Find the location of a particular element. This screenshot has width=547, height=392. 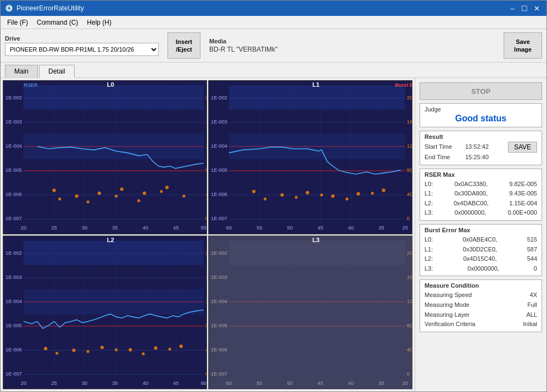

measuring-layer-label: Measuring Layer is located at coordinates (447, 315).